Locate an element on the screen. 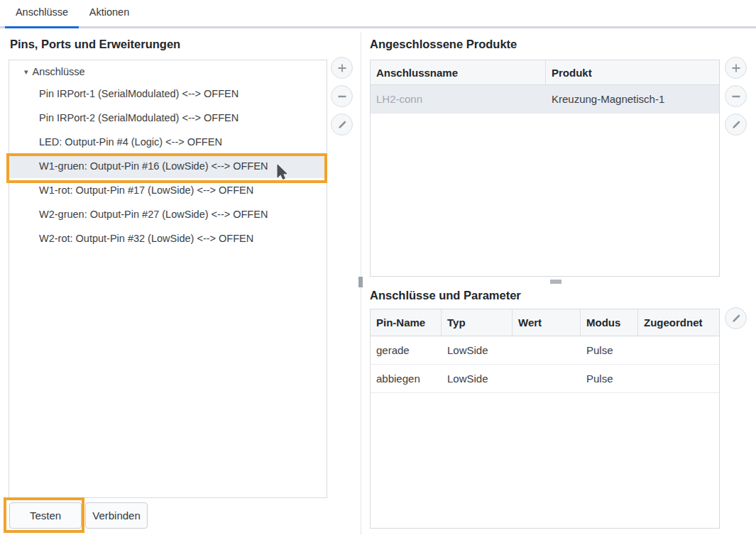 This screenshot has height=535, width=756. verbinden-button: Verbinden is located at coordinates (116, 515).